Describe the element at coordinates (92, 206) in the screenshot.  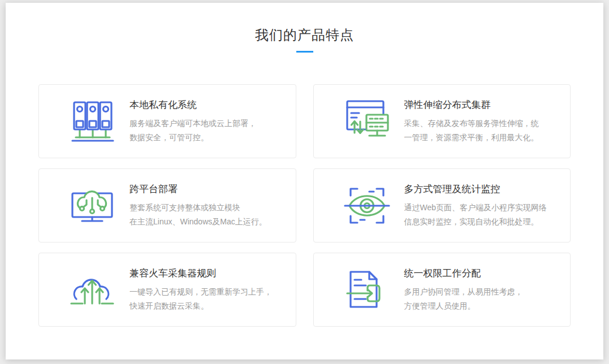
I see `cloud-circuit-monitor-icon` at that location.